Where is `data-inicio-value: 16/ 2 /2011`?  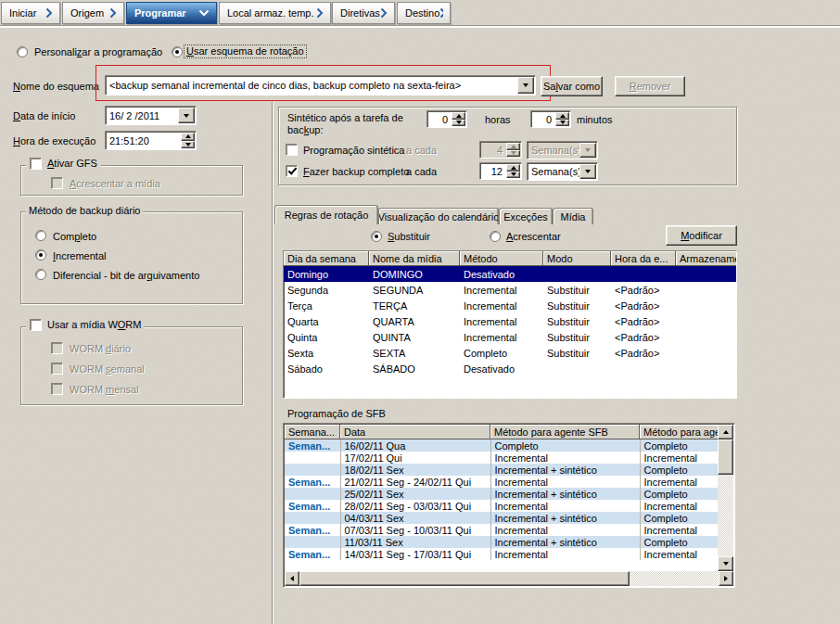
data-inicio-value: 16/ 2 /2011 is located at coordinates (142, 116).